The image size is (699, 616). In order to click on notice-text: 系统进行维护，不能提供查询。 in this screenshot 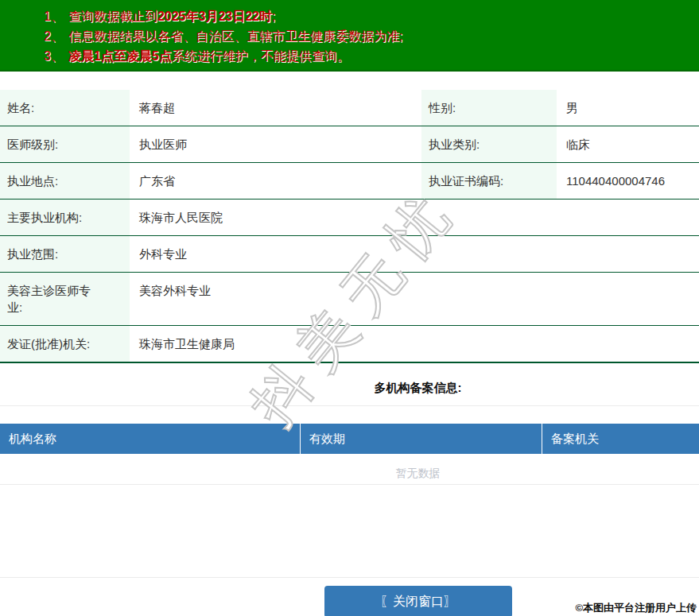, I will do `click(261, 56)`.